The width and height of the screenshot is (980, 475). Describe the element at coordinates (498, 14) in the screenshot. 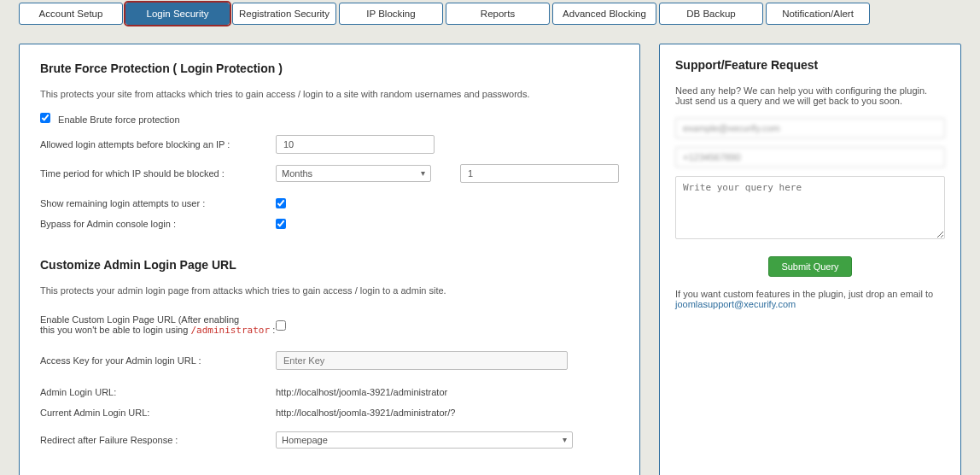

I see `tab-reports: Reports` at that location.